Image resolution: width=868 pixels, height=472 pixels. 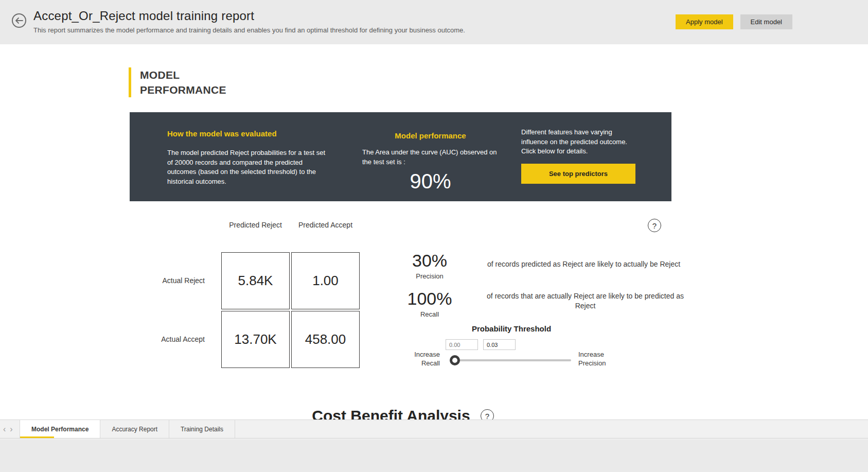 What do you see at coordinates (580, 142) in the screenshot?
I see `predictors-text: Different features have varying influenc…` at bounding box center [580, 142].